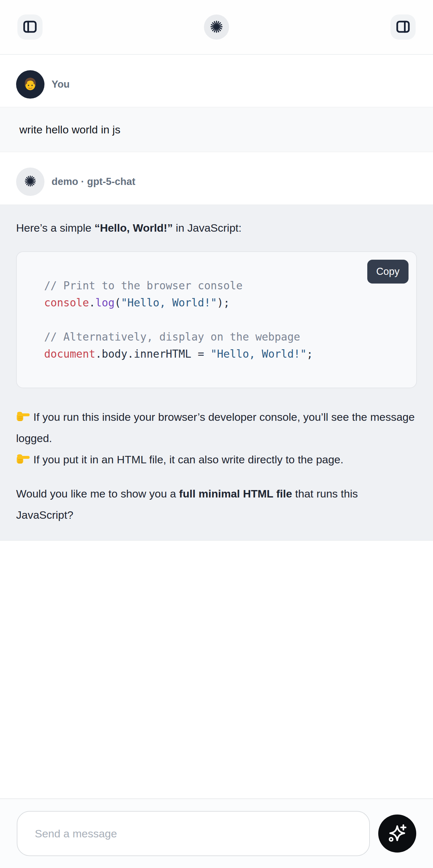 The height and width of the screenshot is (868, 433). Describe the element at coordinates (216, 182) in the screenshot. I see `assistant-message-header: demo · gpt-5-chat` at that location.